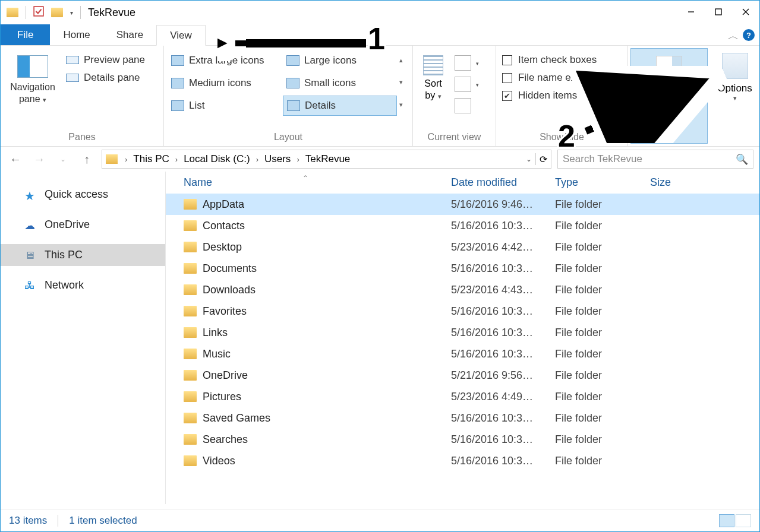 The width and height of the screenshot is (760, 532). What do you see at coordinates (557, 60) in the screenshot?
I see `checkbox-label: Item check boxes` at bounding box center [557, 60].